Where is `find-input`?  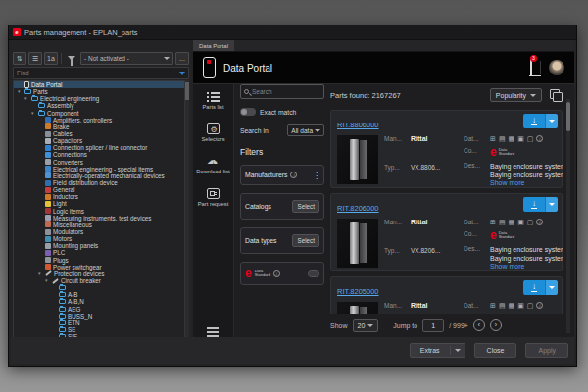
find-input is located at coordinates (98, 73).